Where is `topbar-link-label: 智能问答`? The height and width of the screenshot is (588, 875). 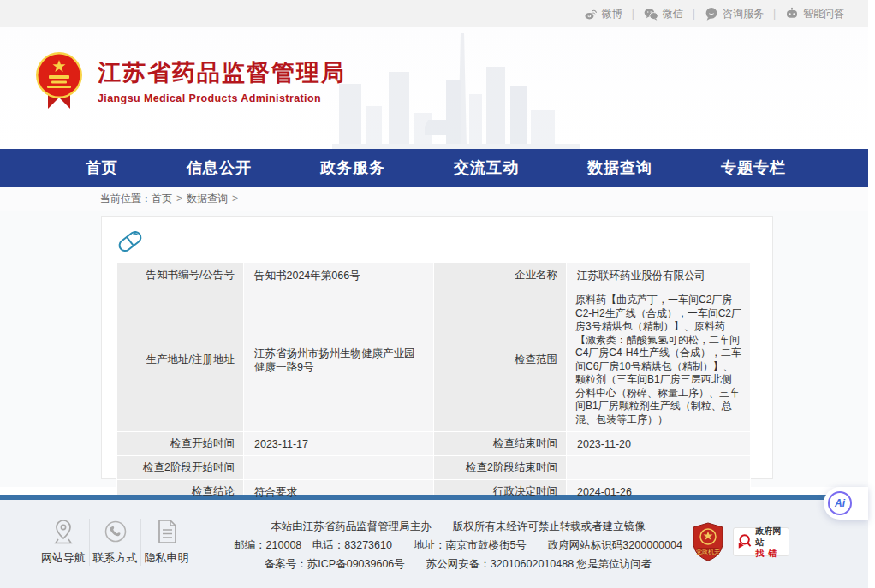
topbar-link-label: 智能问答 is located at coordinates (824, 14).